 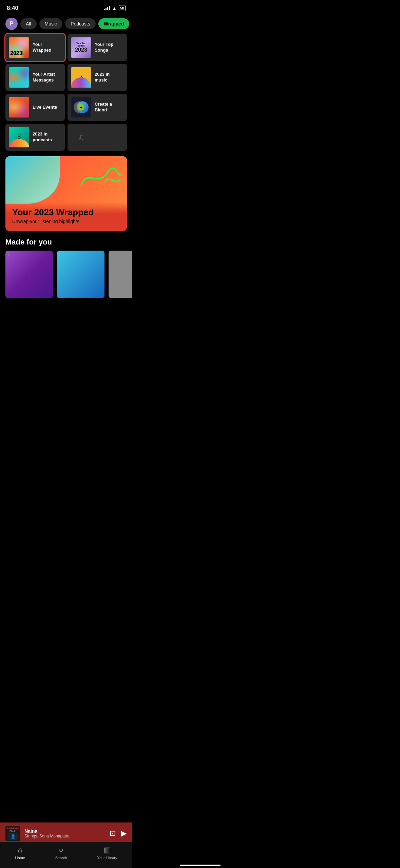 I want to click on card-label-live-events: Live Events, so click(x=45, y=107).